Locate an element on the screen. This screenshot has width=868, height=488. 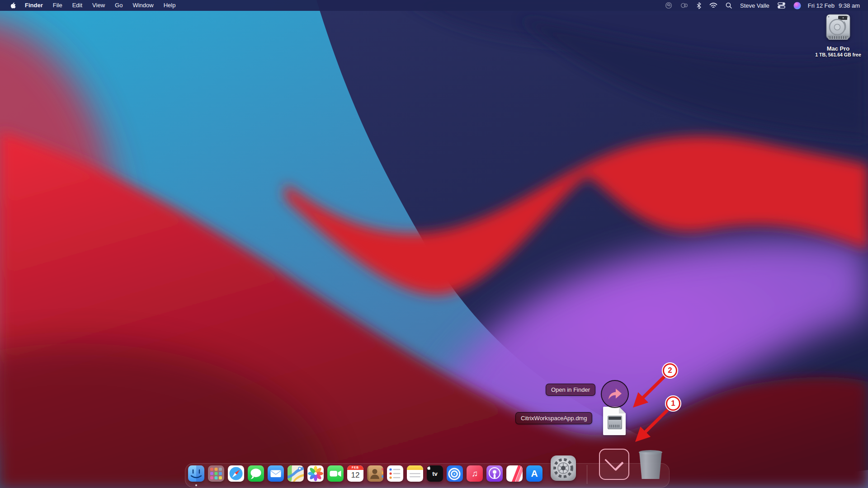
page-fold-corner is located at coordinates (622, 410).